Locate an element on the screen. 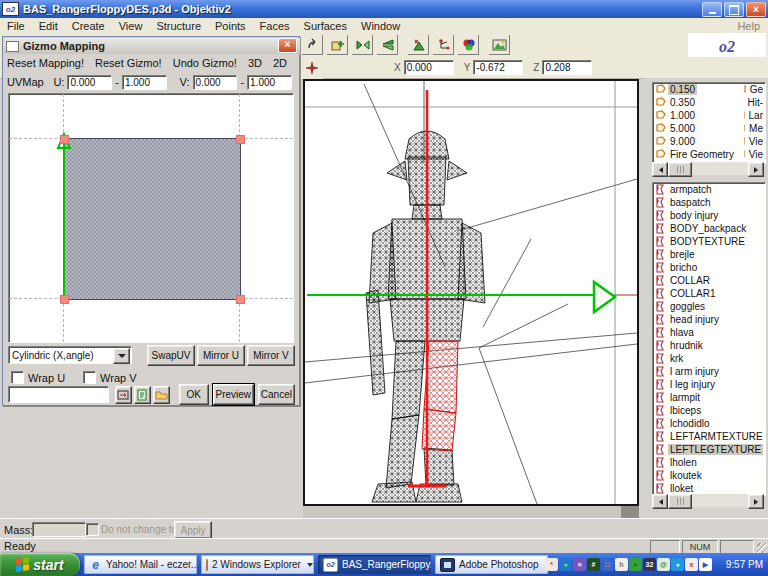 The width and height of the screenshot is (768, 576). selection-list-item: lkoutek is located at coordinates (709, 476).